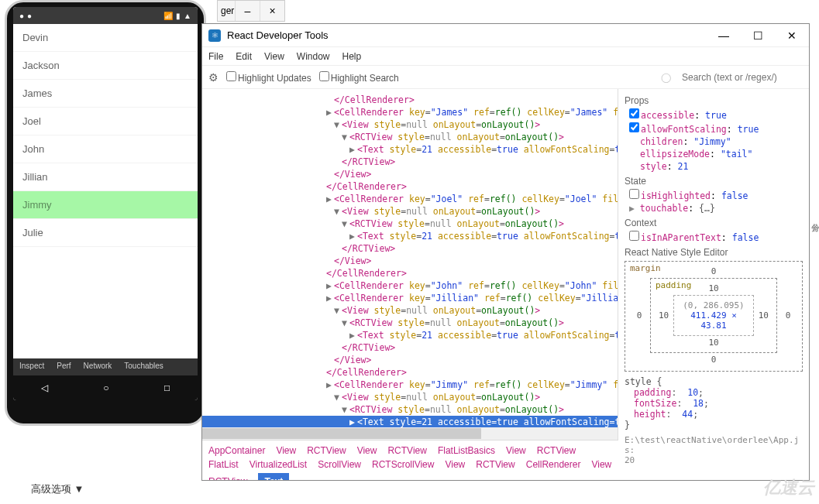  Describe the element at coordinates (714, 115) in the screenshot. I see `prop-row: accessible: true` at that location.